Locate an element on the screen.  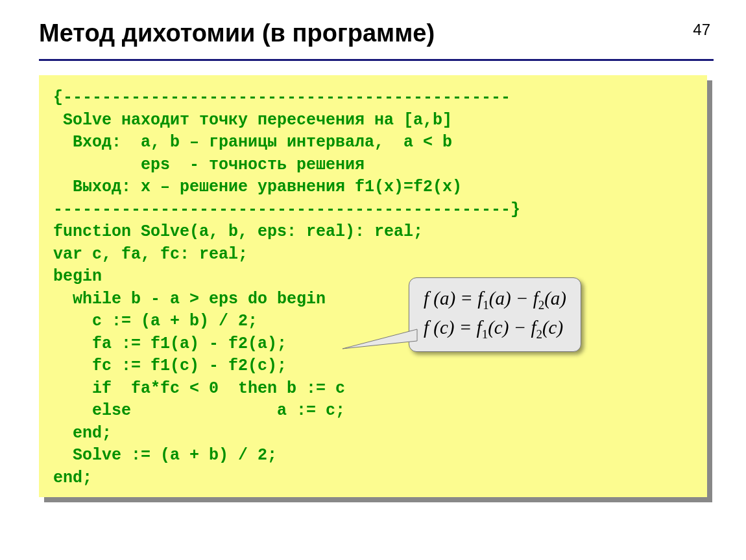
code-line: Выход: x – решение уравнения f1(x)=f2(x) is located at coordinates (258, 187).